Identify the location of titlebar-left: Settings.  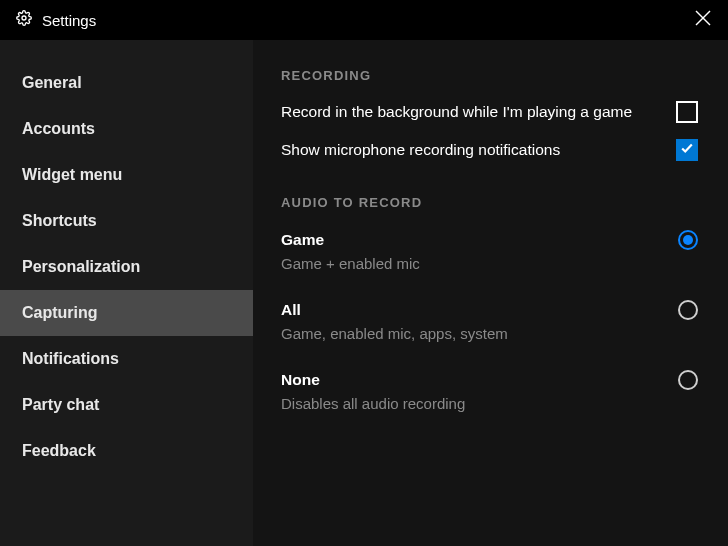
(56, 20).